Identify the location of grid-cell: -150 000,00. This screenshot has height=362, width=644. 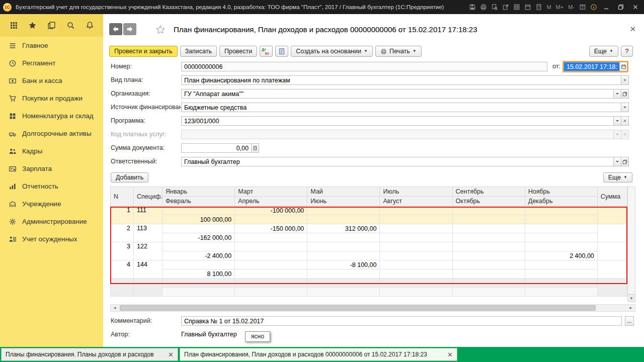
(271, 229).